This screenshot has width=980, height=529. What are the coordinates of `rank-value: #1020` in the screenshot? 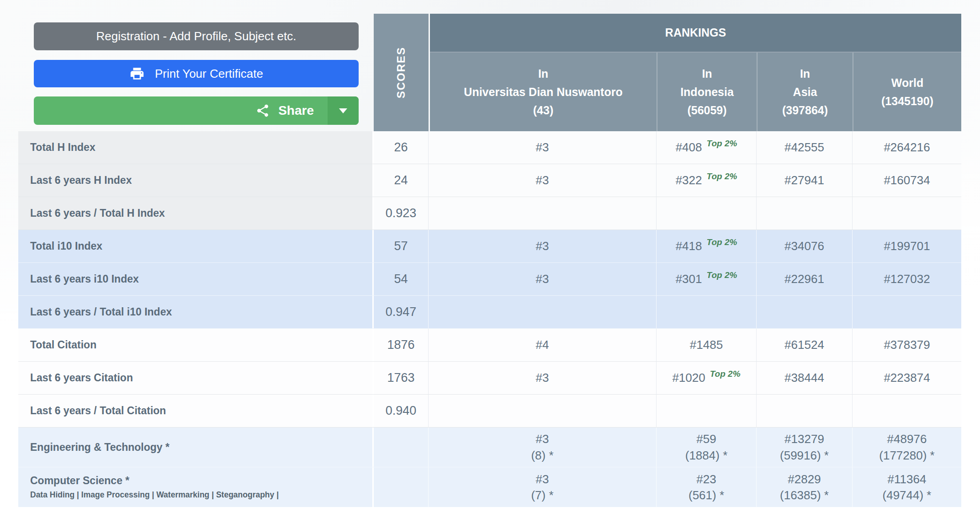 It's located at (689, 378).